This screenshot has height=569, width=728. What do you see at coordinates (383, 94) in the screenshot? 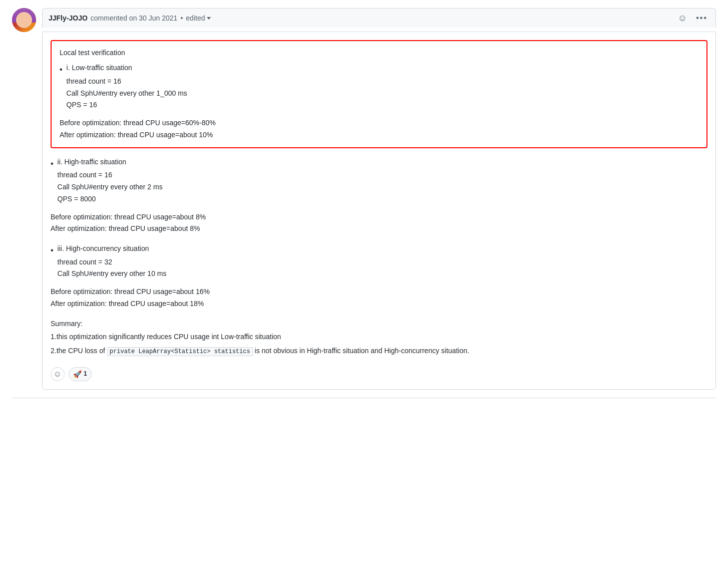
I see `call-entry-low: Call SphU#entry every other 1_000 ms` at bounding box center [383, 94].